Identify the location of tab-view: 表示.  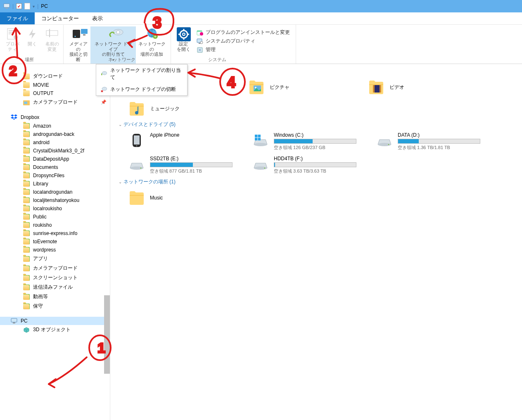
(97, 18).